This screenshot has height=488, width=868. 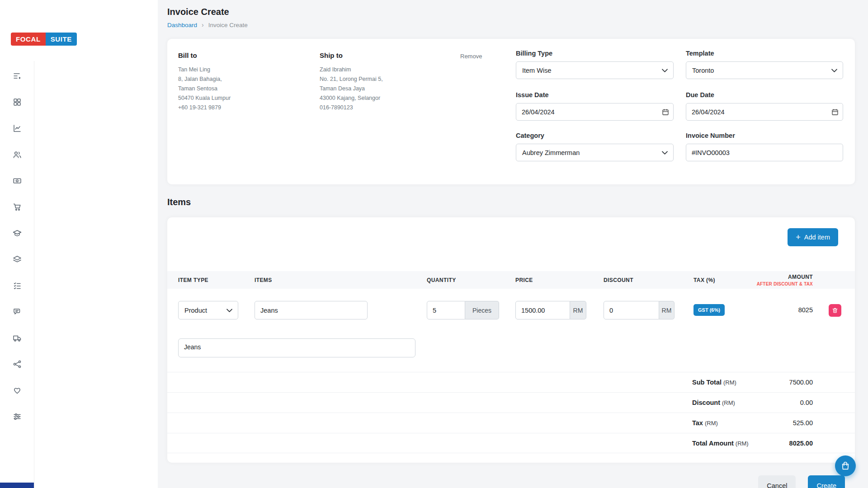 I want to click on quantity-input, so click(x=446, y=310).